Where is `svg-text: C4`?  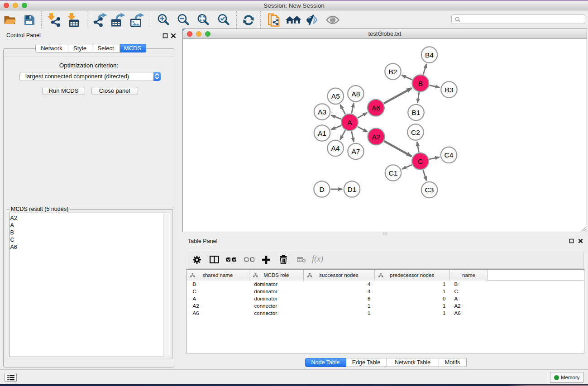 svg-text: C4 is located at coordinates (449, 155).